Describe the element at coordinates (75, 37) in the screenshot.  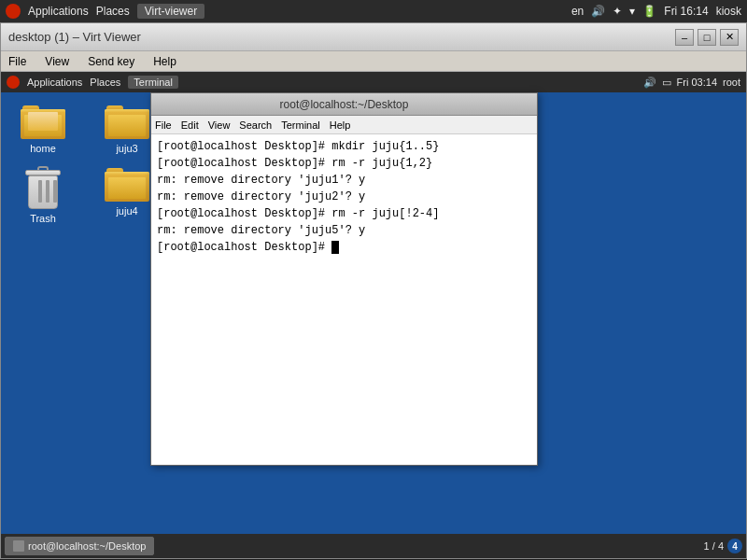
I see `vv-title: desktop (1) – Virt Viewer` at that location.